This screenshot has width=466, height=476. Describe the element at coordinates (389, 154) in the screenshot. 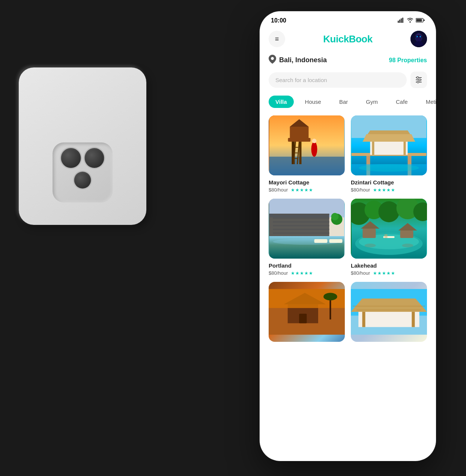

I see `property-card-dzintari: Dzintari Cottage $80/hour ★★★★★` at that location.